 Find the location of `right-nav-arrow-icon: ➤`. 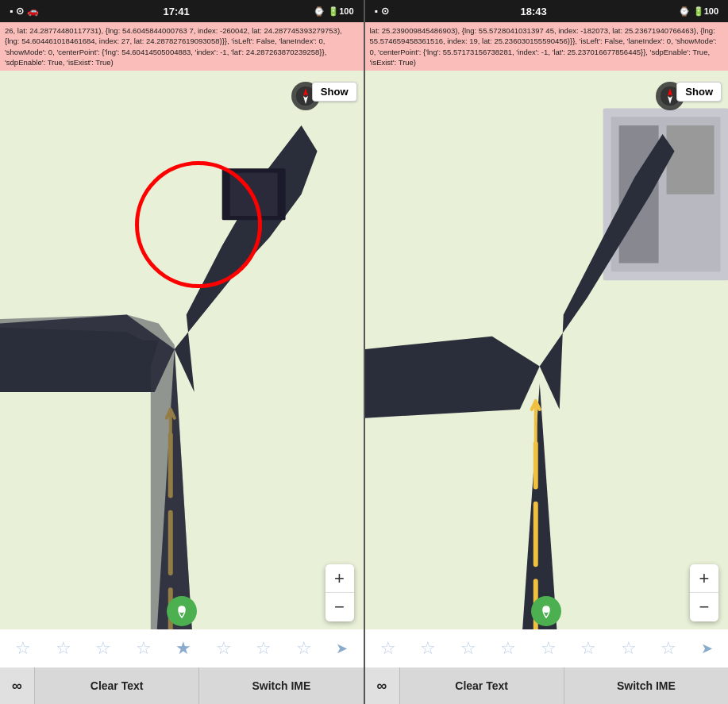

right-nav-arrow-icon: ➤ is located at coordinates (707, 648).